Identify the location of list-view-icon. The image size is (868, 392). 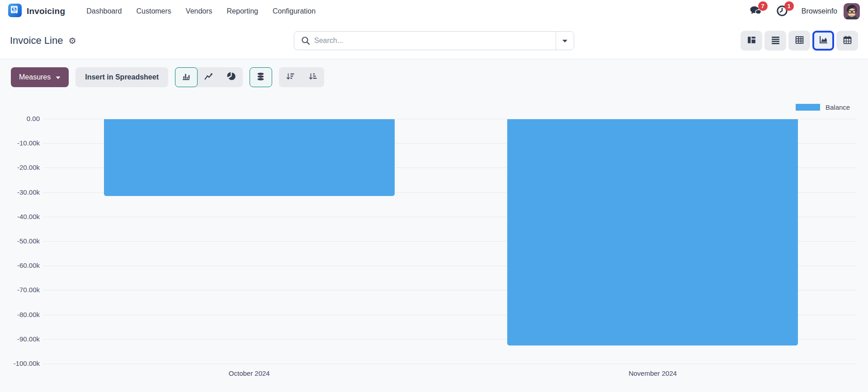
(776, 41).